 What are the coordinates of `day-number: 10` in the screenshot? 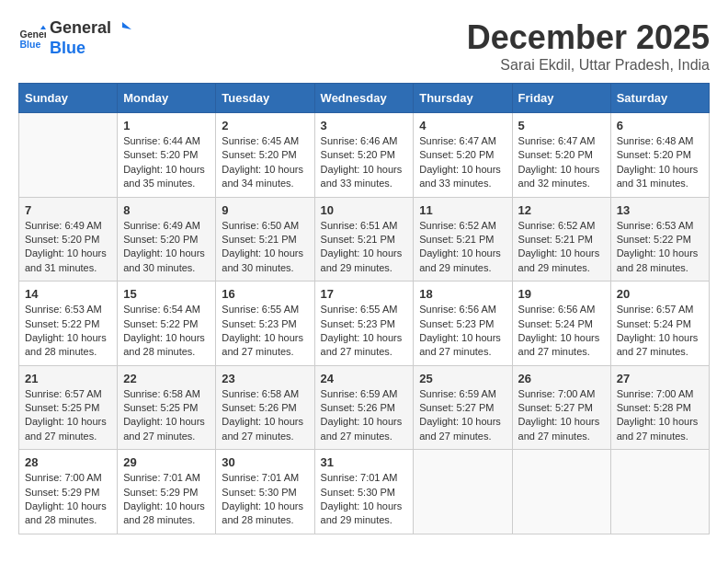 It's located at (364, 210).